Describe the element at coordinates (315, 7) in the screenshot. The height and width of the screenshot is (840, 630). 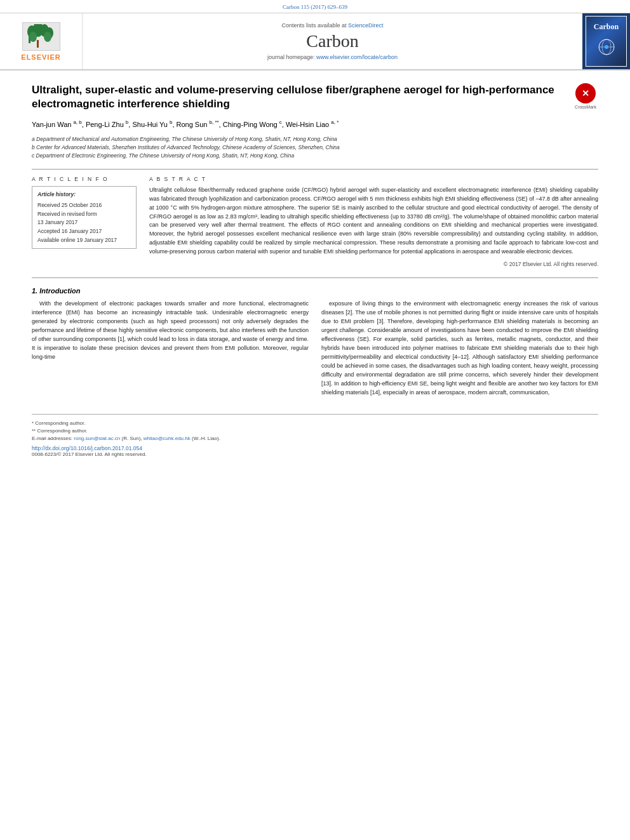
I see `doi-text: Carbon 115 (2017) 629–639` at that location.